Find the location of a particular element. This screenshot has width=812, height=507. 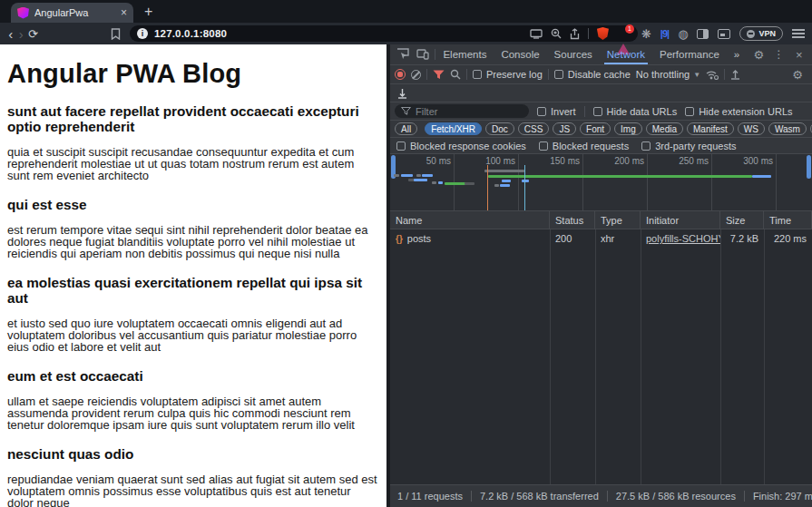

devtools-tab-console: Console is located at coordinates (520, 54).